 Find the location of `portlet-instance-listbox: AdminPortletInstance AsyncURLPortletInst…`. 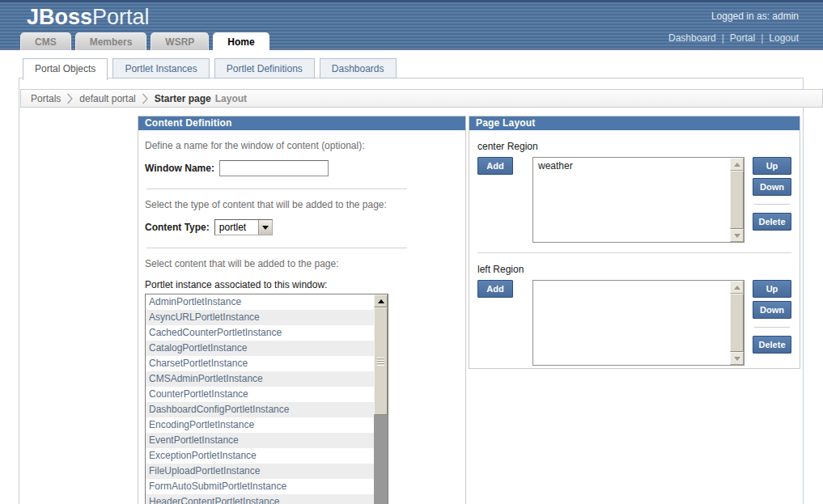

portlet-instance-listbox: AdminPortletInstance AsyncURLPortletInst… is located at coordinates (267, 399).